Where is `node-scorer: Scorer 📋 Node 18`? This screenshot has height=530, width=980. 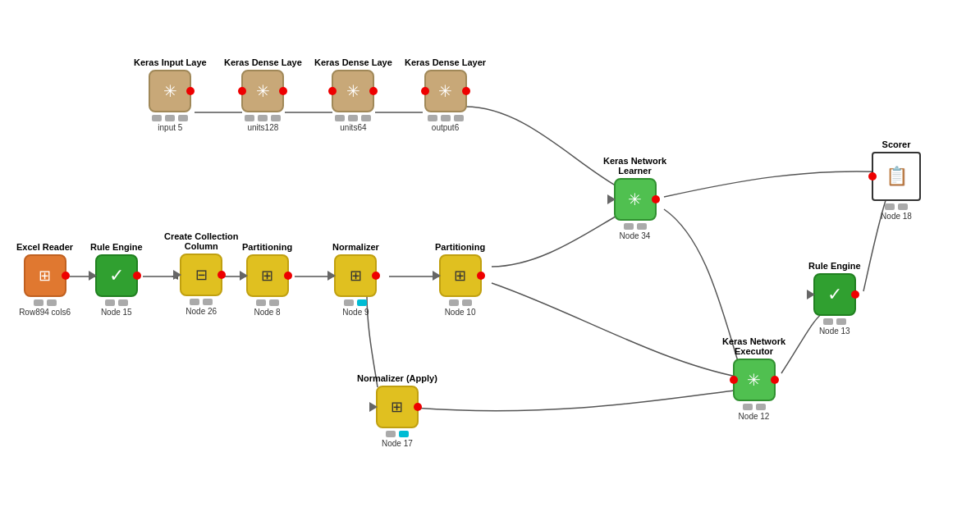
node-scorer: Scorer 📋 Node 18 is located at coordinates (896, 180).